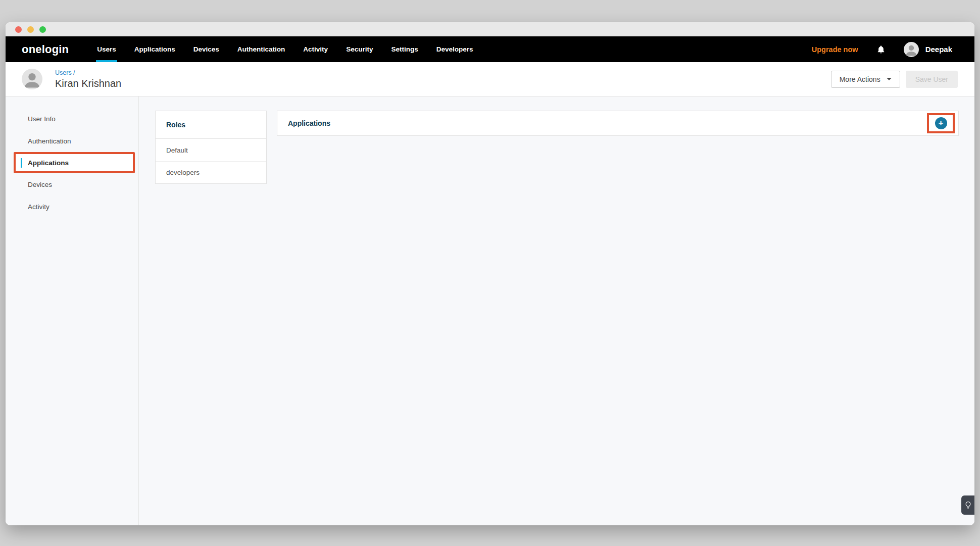 The image size is (980, 546). Describe the element at coordinates (968, 505) in the screenshot. I see `lightbulb-icon` at that location.